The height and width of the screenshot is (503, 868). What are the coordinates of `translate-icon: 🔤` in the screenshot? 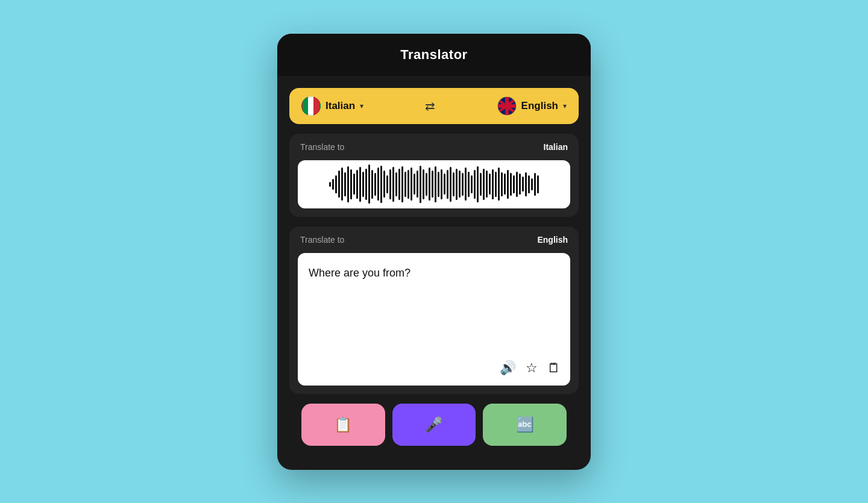 It's located at (525, 425).